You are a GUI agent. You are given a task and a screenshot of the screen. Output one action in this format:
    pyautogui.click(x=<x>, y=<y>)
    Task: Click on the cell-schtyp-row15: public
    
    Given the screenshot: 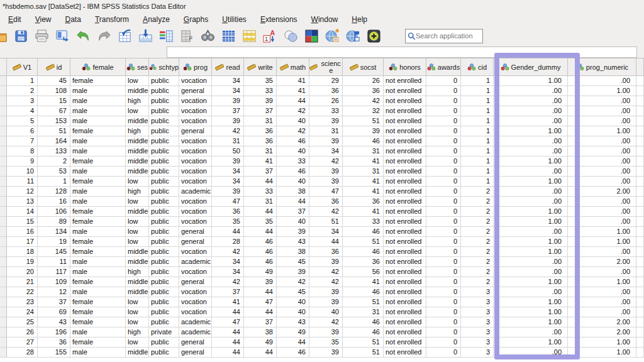 What is the action you would take?
    pyautogui.click(x=164, y=222)
    